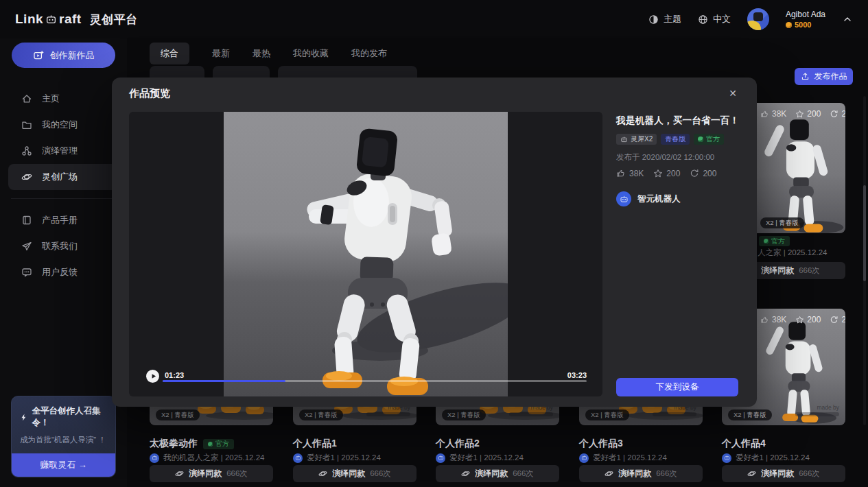  Describe the element at coordinates (758, 19) in the screenshot. I see `user-avatar` at that location.